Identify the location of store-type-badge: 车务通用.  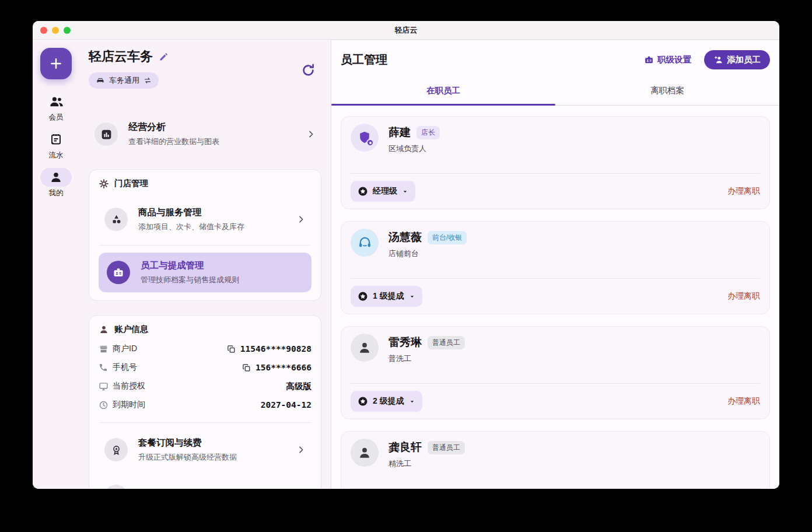
(124, 80).